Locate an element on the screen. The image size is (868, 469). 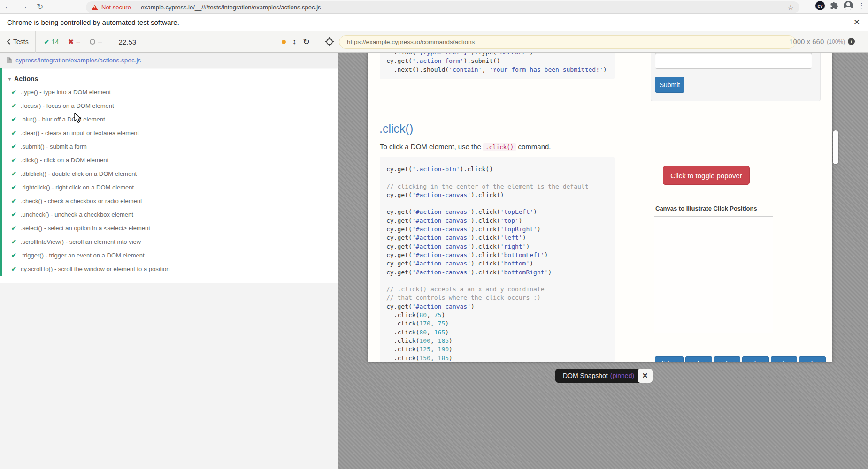
infobar-message: Chrome is being controlled by automated … is located at coordinates (93, 23).